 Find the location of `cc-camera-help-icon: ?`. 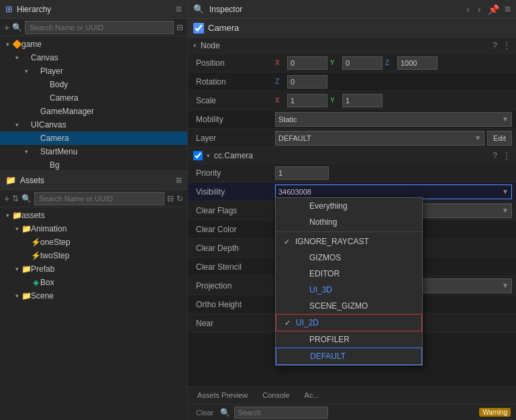

cc-camera-help-icon: ? is located at coordinates (495, 156).